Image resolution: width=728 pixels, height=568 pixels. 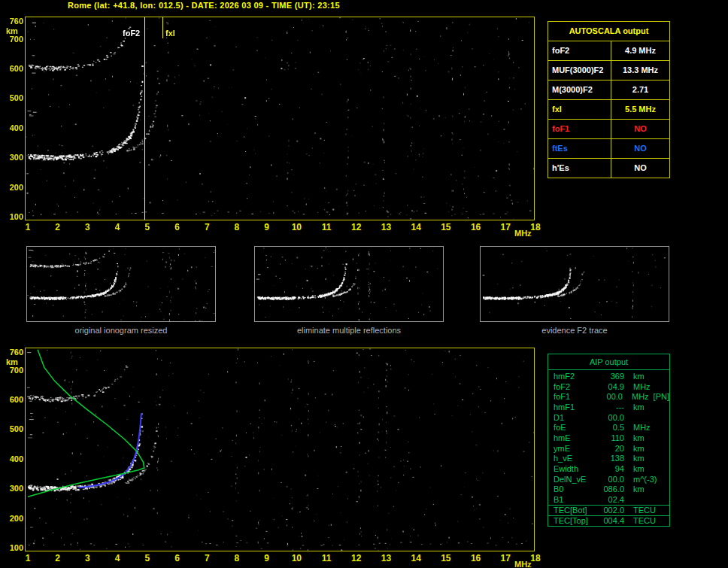 What do you see at coordinates (609, 490) in the screenshot?
I see `aip-row: B0086.0km` at bounding box center [609, 490].